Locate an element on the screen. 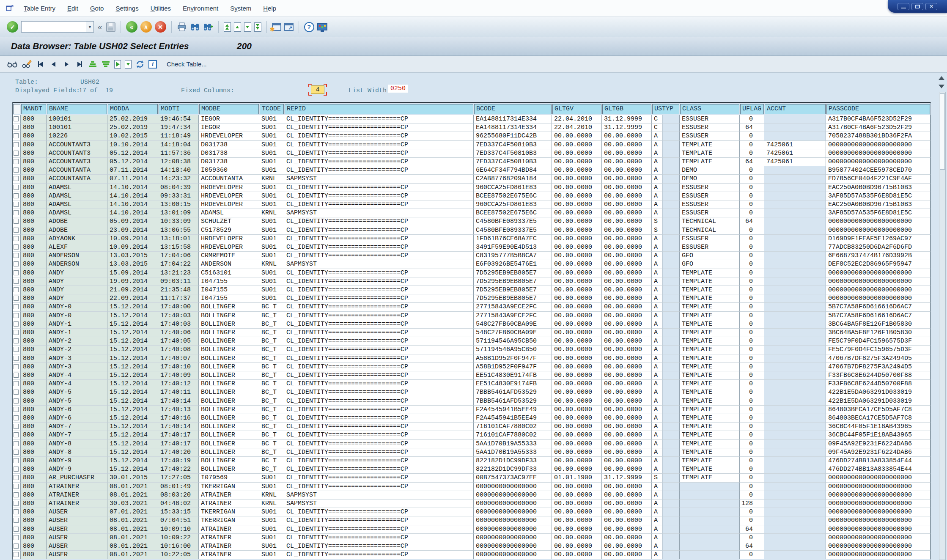 The image size is (947, 560). cell-bcode: 548C27FB60CBA09E is located at coordinates (513, 333).